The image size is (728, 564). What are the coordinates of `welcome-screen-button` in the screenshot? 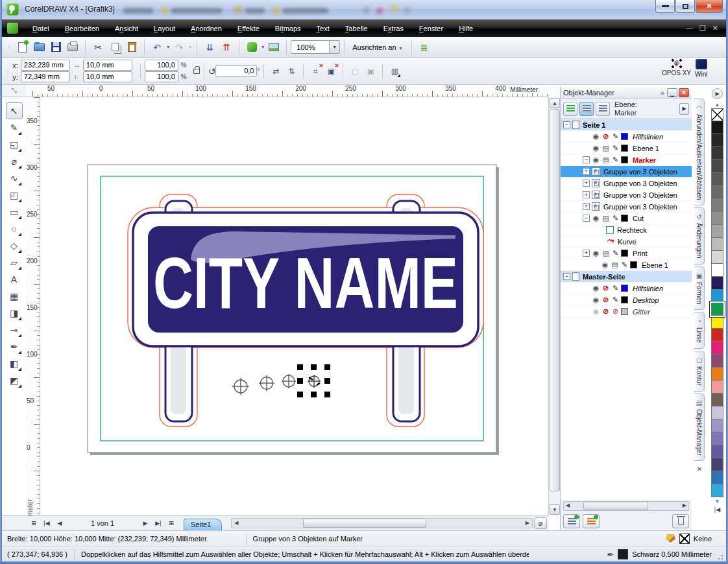 It's located at (274, 47).